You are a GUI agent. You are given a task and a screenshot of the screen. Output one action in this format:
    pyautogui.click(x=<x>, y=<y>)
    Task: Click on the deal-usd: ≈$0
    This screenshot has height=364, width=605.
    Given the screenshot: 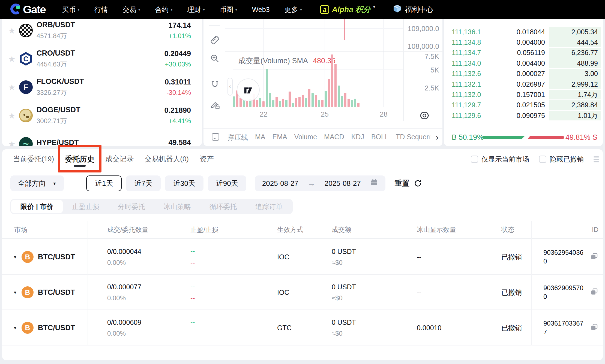 What is the action you would take?
    pyautogui.click(x=373, y=333)
    